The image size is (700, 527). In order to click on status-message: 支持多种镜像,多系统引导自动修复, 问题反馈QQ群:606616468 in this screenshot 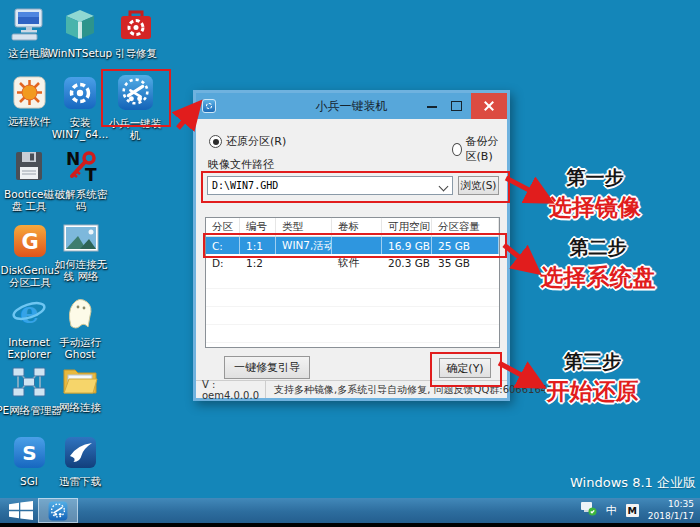, I will do `click(413, 390)`.